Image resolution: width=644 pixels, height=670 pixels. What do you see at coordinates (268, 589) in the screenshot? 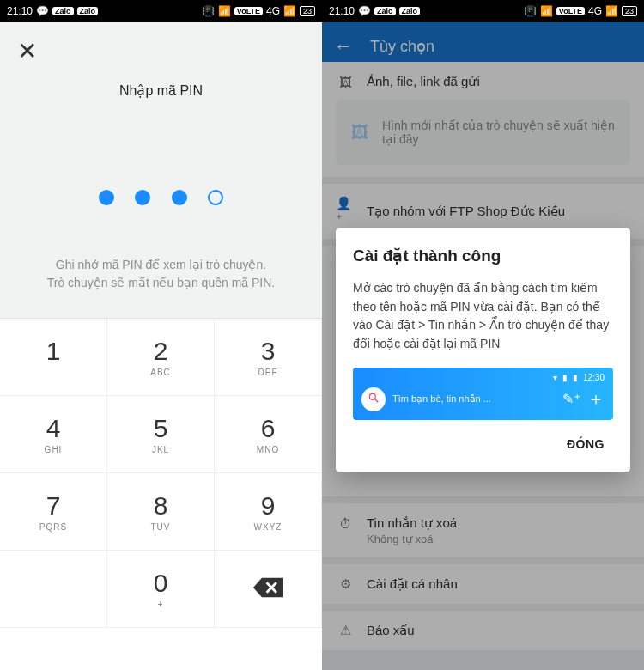
I see `backspace-icon` at bounding box center [268, 589].